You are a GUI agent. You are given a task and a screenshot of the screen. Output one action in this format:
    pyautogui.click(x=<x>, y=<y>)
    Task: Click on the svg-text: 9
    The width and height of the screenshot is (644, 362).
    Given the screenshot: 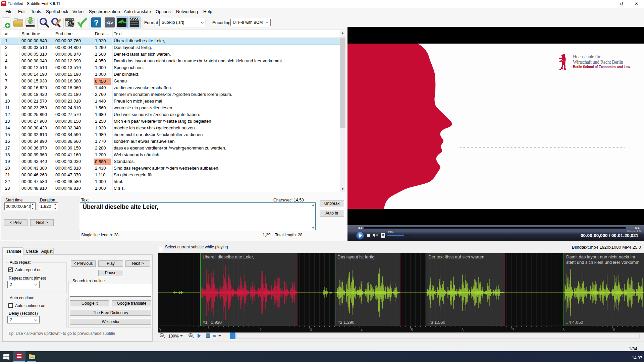 What is the action you would take?
    pyautogui.click(x=614, y=330)
    